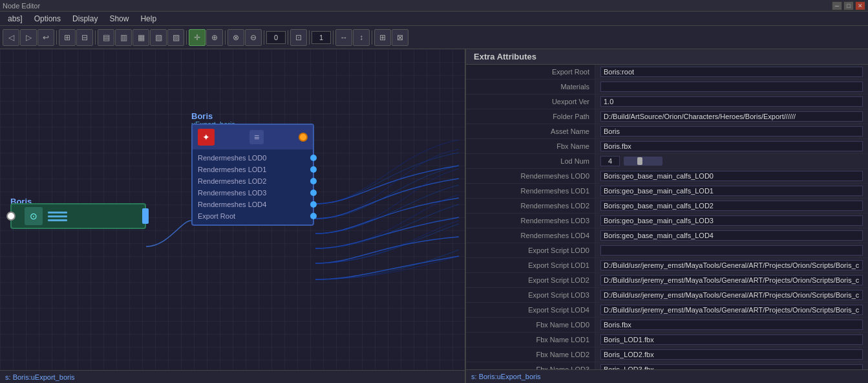 This screenshot has width=868, height=383. What do you see at coordinates (732, 176) in the screenshot?
I see `attr-input-rm-lod0` at bounding box center [732, 176].